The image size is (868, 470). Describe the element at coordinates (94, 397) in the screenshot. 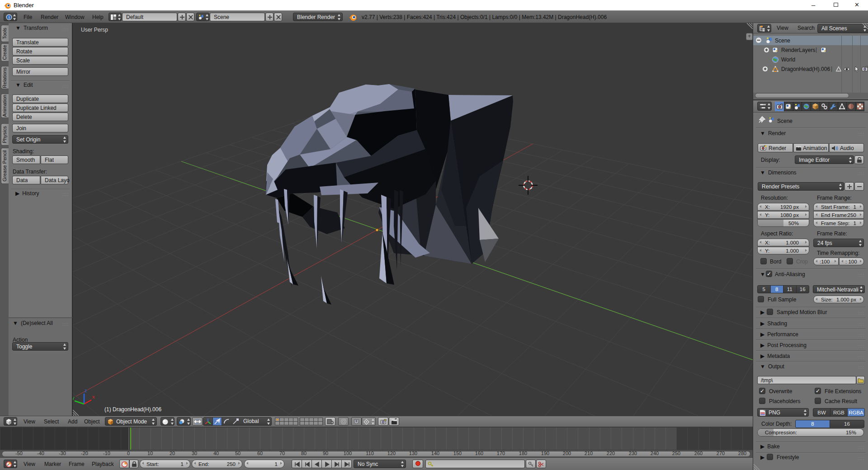

I see `svg-text: x` at that location.